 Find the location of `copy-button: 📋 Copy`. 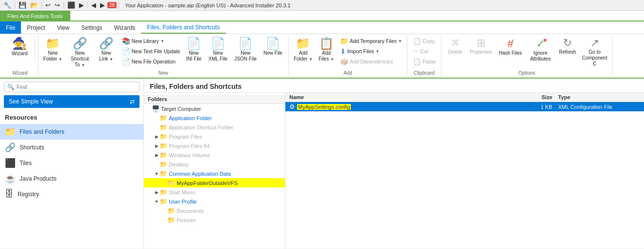

copy-button: 📋 Copy is located at coordinates (424, 41).